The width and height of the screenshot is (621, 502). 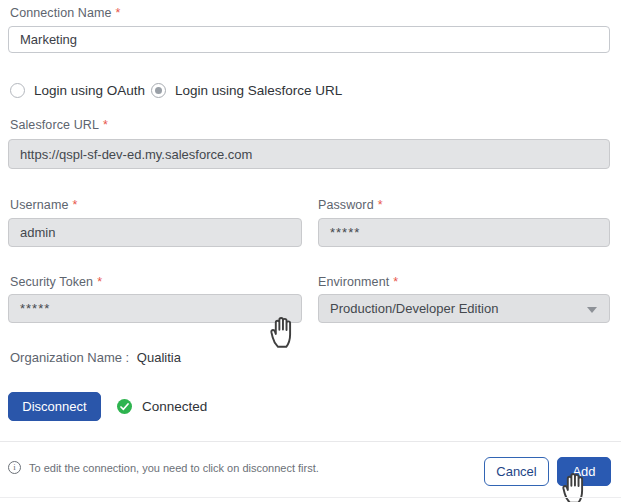 I want to click on environment-value: Production/Developer Edition, so click(x=414, y=308).